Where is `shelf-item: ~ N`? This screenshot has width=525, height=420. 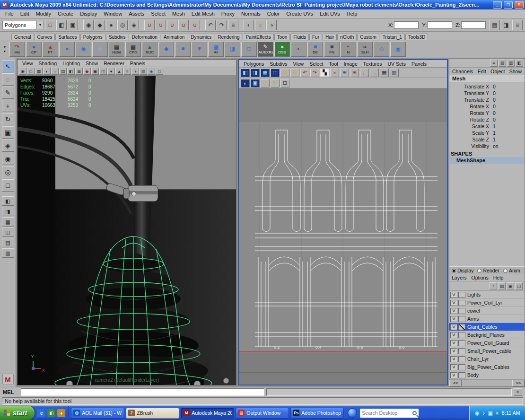
shelf-item: ~ N is located at coordinates (348, 49).